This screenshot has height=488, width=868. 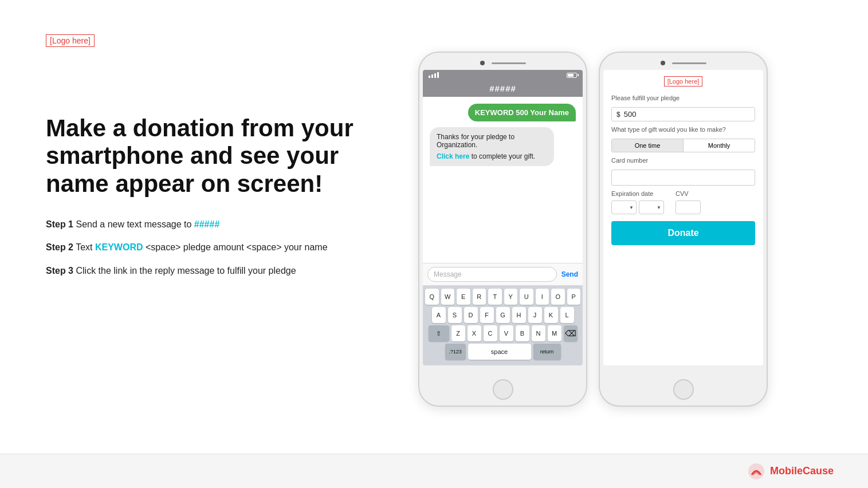 What do you see at coordinates (574, 297) in the screenshot?
I see `key-p: P` at bounding box center [574, 297].